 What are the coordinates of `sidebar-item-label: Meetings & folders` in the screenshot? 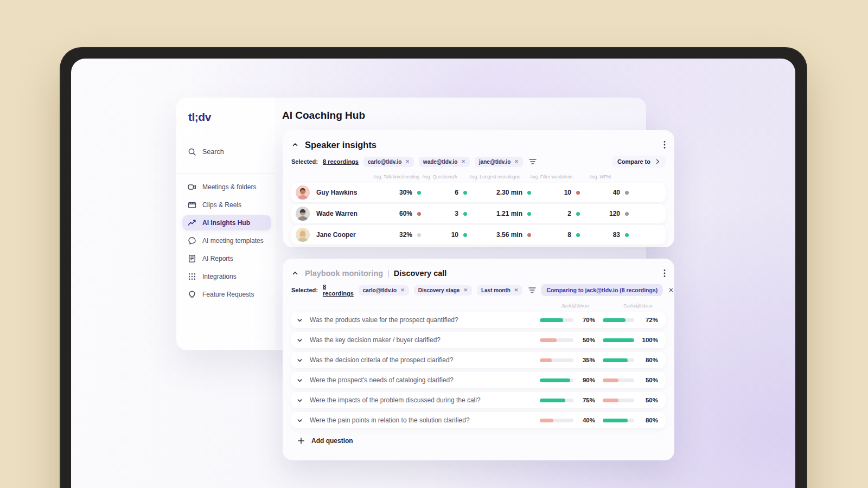 It's located at (229, 187).